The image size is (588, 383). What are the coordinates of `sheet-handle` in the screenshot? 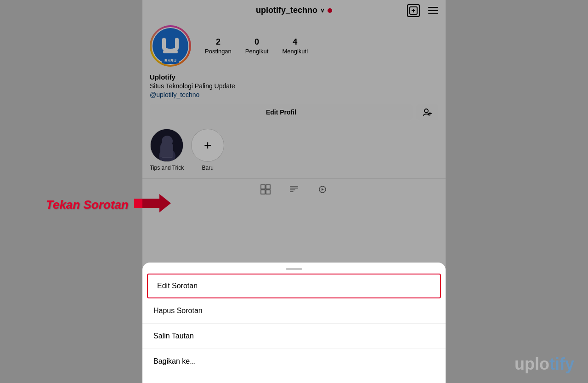 It's located at (294, 269).